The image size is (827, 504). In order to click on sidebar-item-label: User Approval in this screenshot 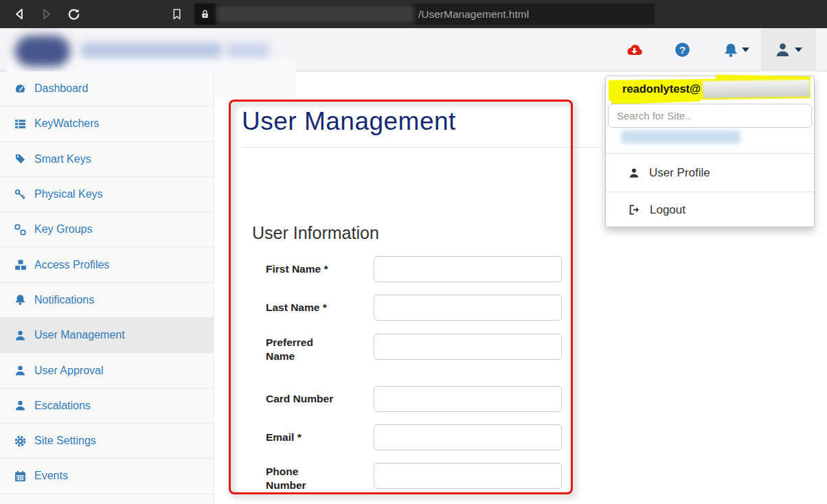, I will do `click(69, 371)`.